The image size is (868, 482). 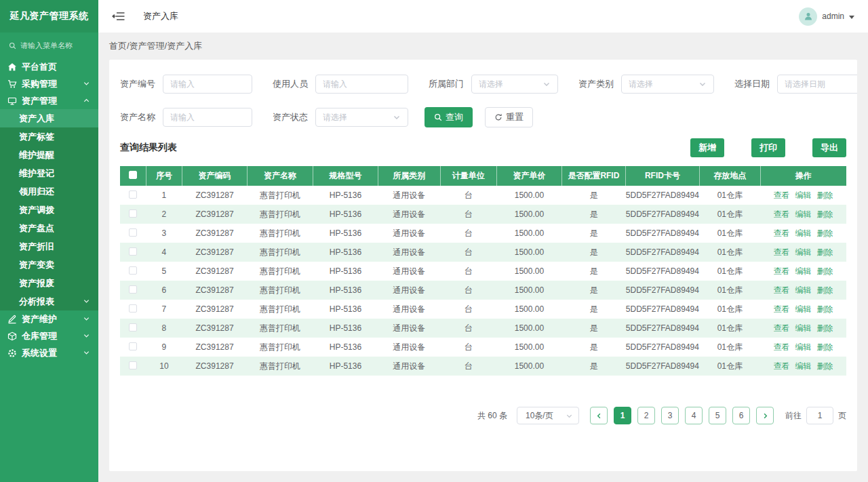 I want to click on export-button: 导出, so click(x=829, y=148).